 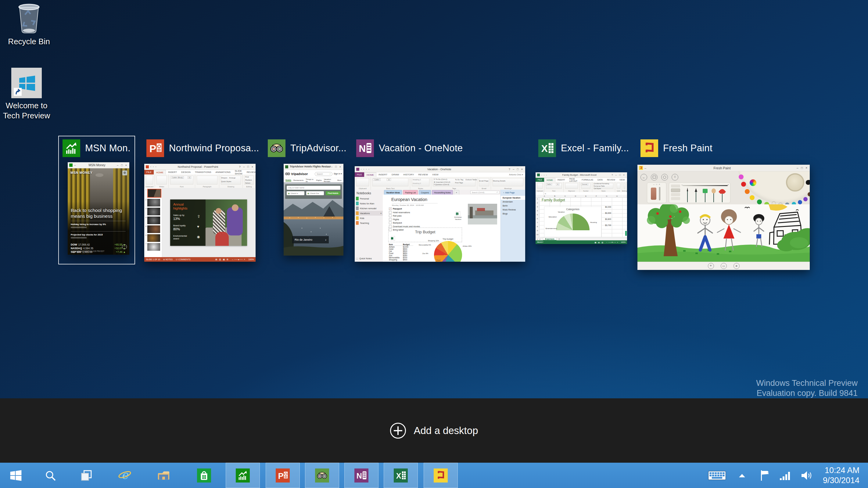 I want to click on paint-cup, so click(x=795, y=182).